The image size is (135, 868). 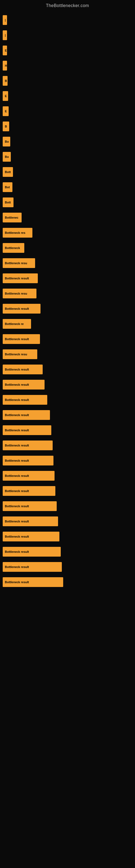 I want to click on bar-row: Bottlenec, so click(x=69, y=218).